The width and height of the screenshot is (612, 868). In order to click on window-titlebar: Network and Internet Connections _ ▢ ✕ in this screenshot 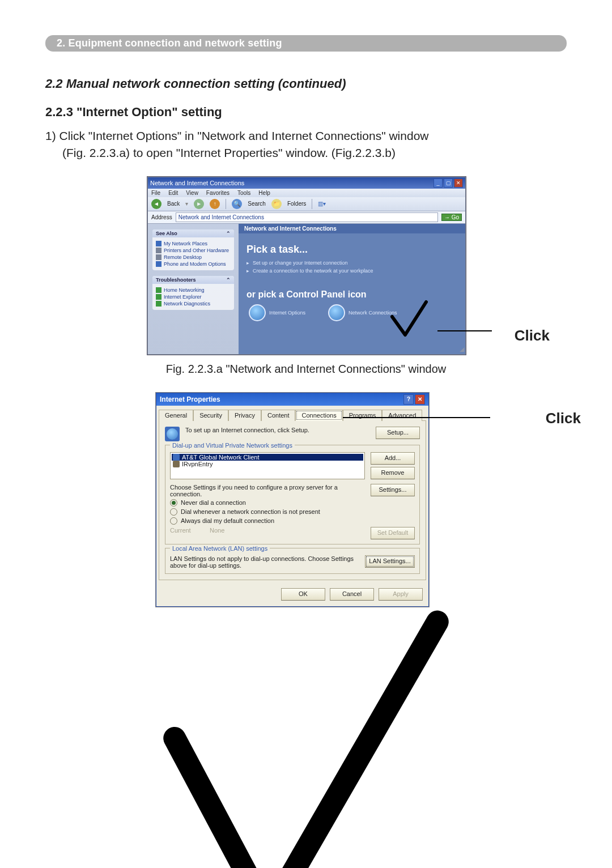, I will do `click(307, 183)`.